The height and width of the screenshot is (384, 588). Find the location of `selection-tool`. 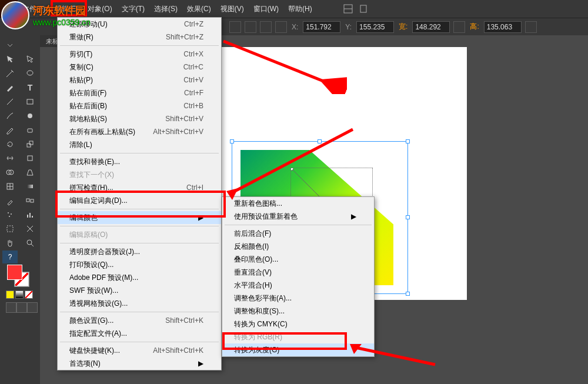

selection-tool is located at coordinates (10, 59).